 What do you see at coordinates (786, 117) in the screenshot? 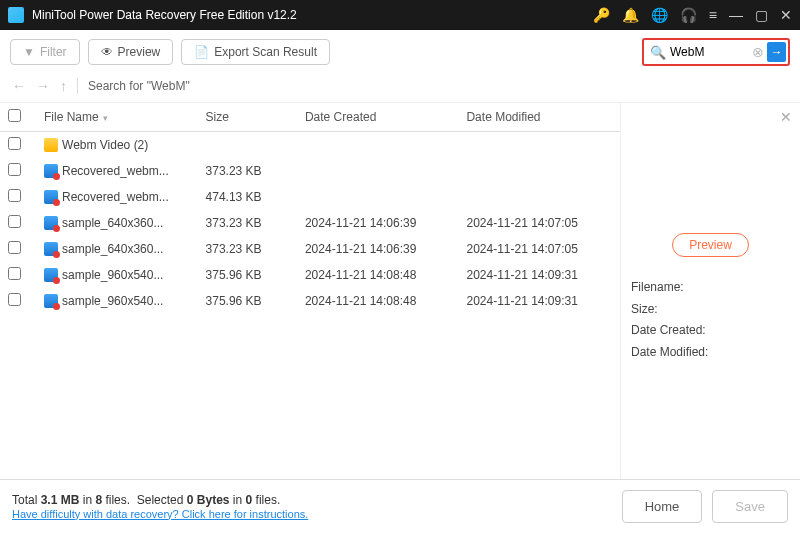
I see `close-preview-icon: ✕` at bounding box center [786, 117].